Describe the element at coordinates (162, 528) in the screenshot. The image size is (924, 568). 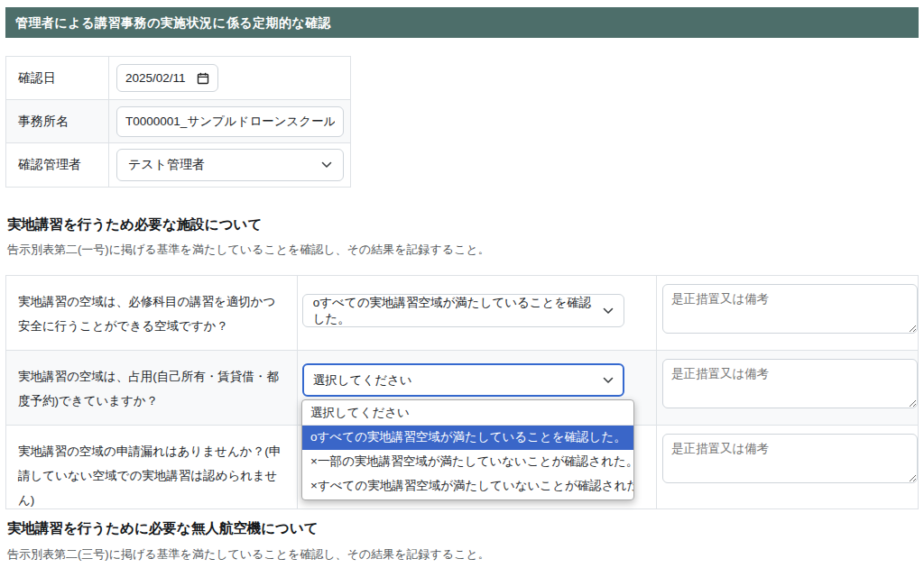
I see `aircraft-section-title: 実地講習を行うために必要な無人航空機について` at that location.